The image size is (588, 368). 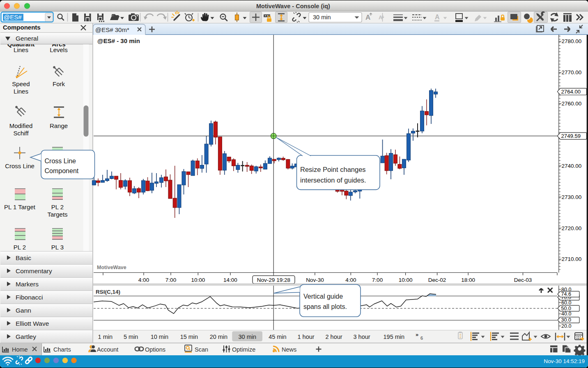 What do you see at coordinates (564, 361) in the screenshot?
I see `svg-text: Nov-30 14:52:19` at bounding box center [564, 361].